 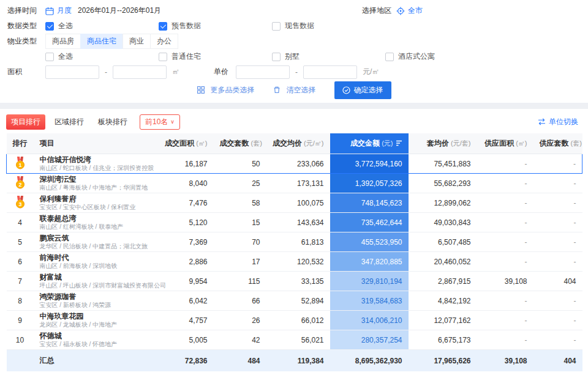 What do you see at coordinates (298, 164) in the screenshot?
I see `cell-avg-price: 233,066` at bounding box center [298, 164].